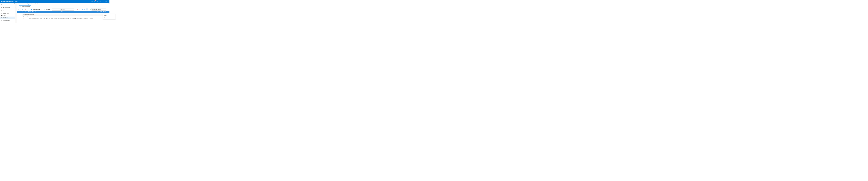  I want to click on compute-label: Compute:, so click(48, 9).